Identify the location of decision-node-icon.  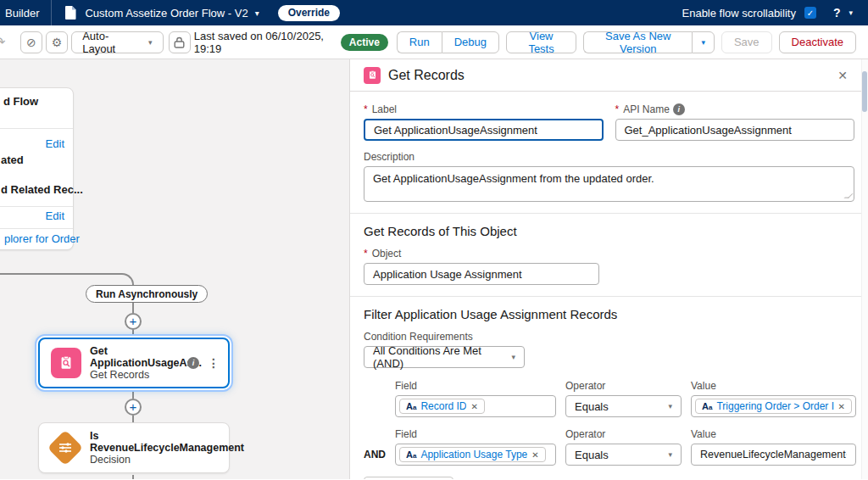
(65, 448).